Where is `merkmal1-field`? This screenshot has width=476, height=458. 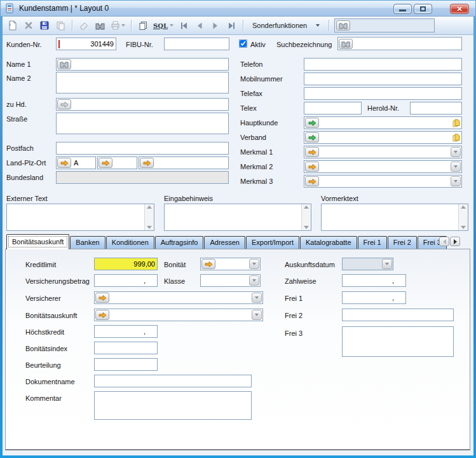 merkmal1-field is located at coordinates (383, 152).